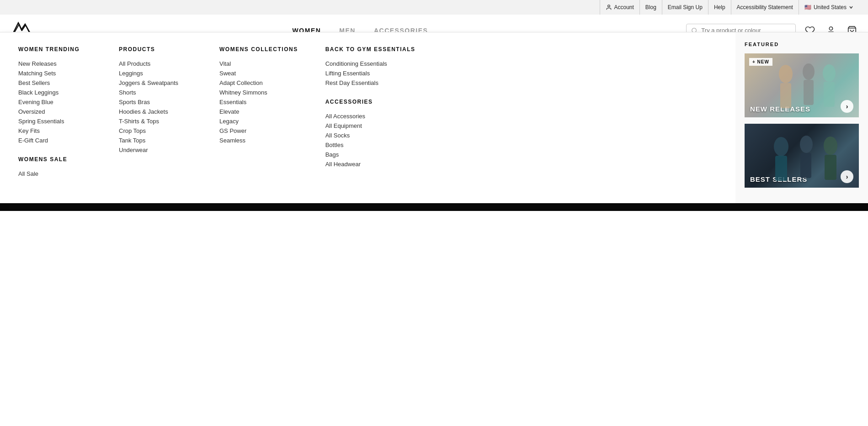 This screenshot has height=426, width=868. I want to click on featured-card-best-sellers: BEST SELLERS ›, so click(802, 156).